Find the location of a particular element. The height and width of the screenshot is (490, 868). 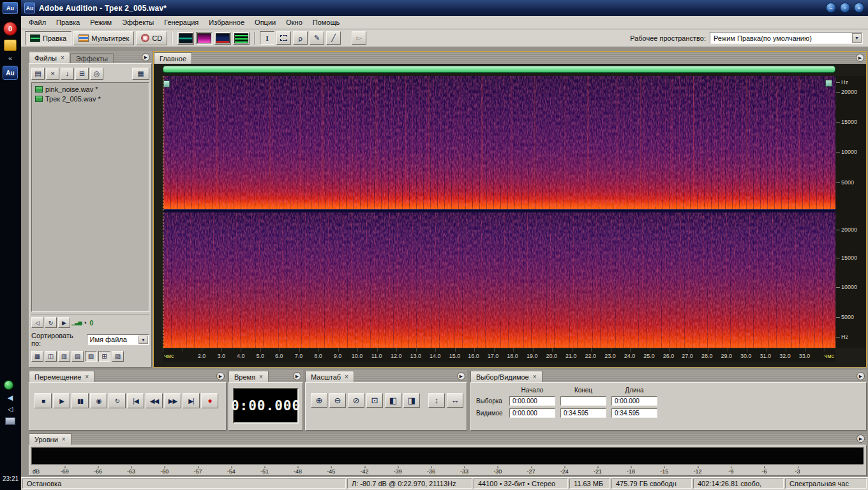

cd-view-button: CD is located at coordinates (152, 38).